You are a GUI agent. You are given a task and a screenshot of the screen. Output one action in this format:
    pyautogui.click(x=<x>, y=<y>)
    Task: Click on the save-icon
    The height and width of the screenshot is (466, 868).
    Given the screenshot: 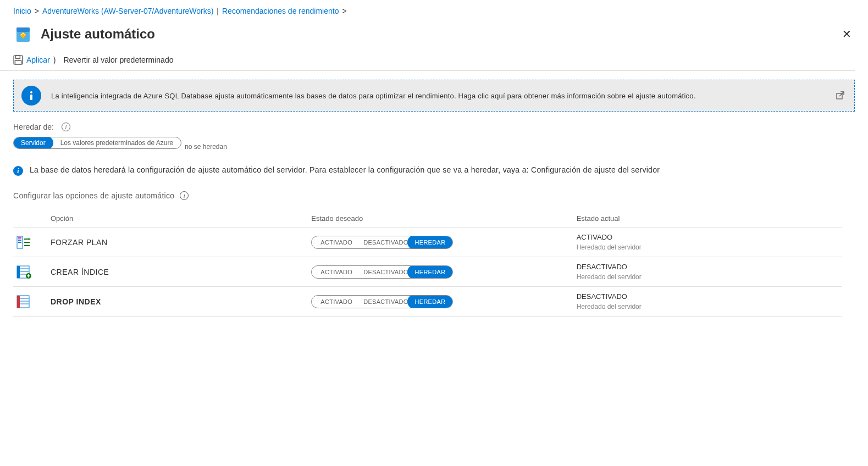 What is the action you would take?
    pyautogui.click(x=18, y=60)
    